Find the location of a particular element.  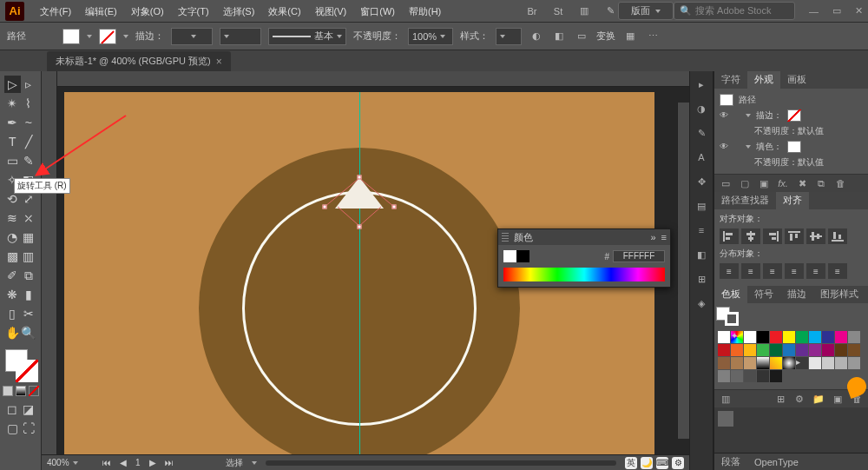

gradient-tool: ▥ is located at coordinates (30, 256).